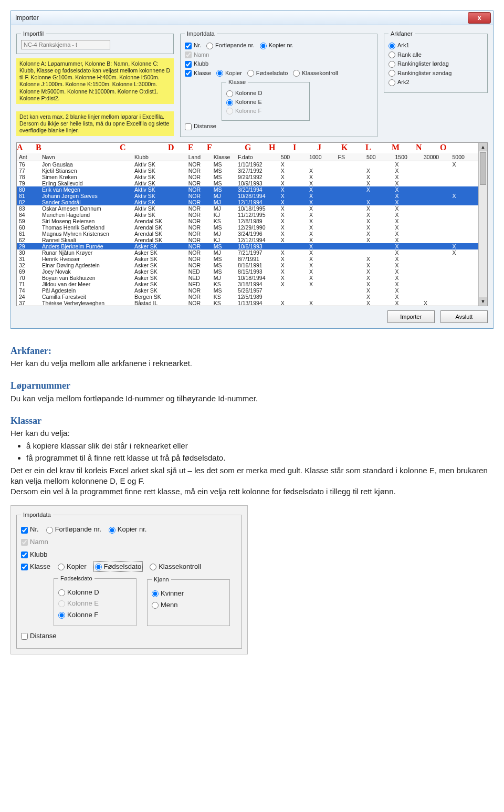  I want to click on mini-fort-radio: Fortløpande nr., so click(74, 529).